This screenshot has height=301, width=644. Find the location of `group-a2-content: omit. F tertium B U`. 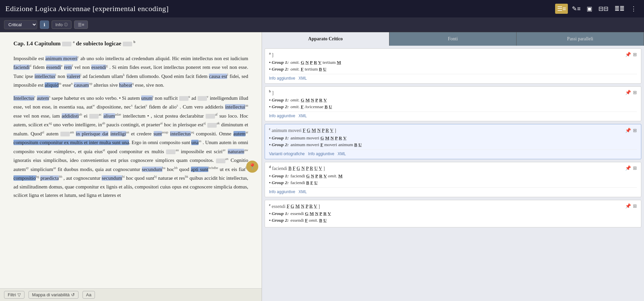

group-a2-content: omit. F tertium B U is located at coordinates (464, 69).